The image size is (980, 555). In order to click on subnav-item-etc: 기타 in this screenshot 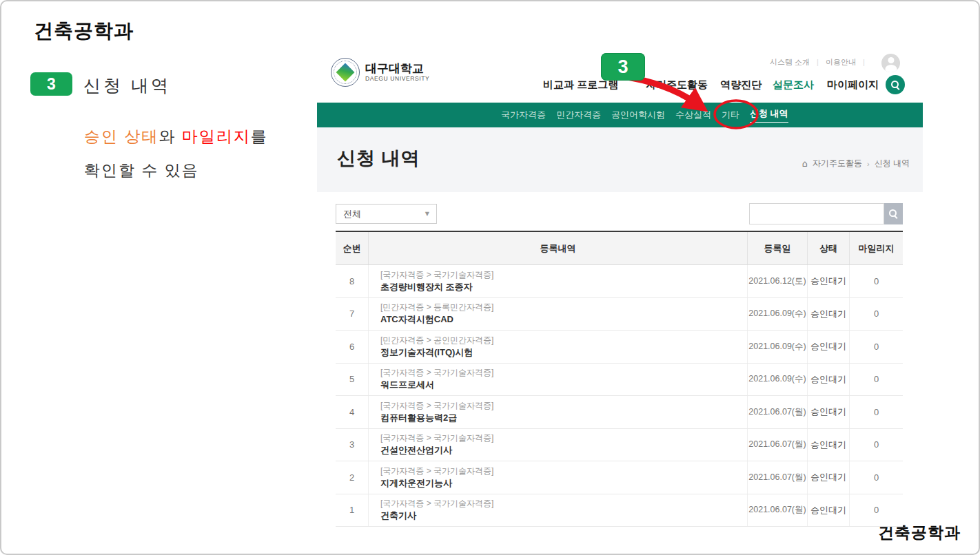, I will do `click(731, 115)`.